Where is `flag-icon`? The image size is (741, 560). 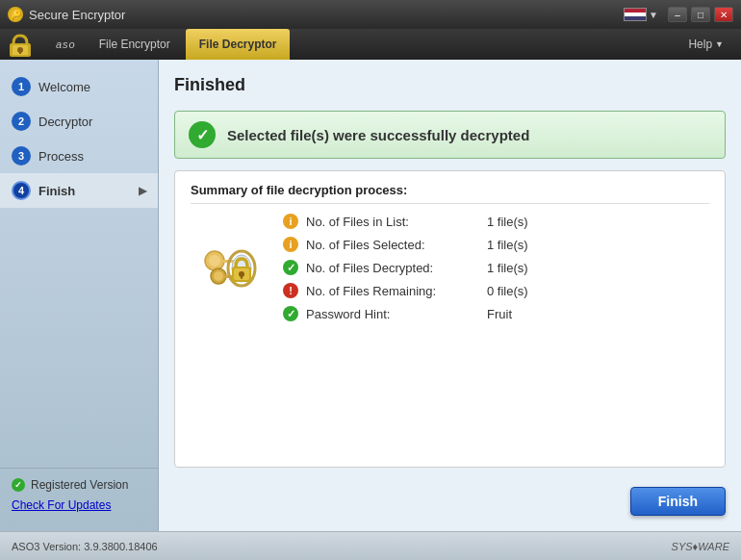
flag-icon is located at coordinates (635, 14).